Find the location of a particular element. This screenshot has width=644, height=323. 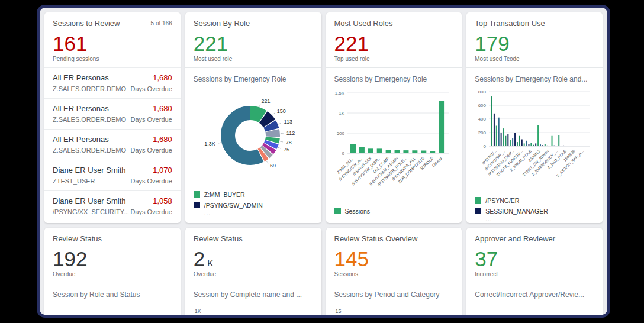

svg-text: 112 is located at coordinates (291, 133).